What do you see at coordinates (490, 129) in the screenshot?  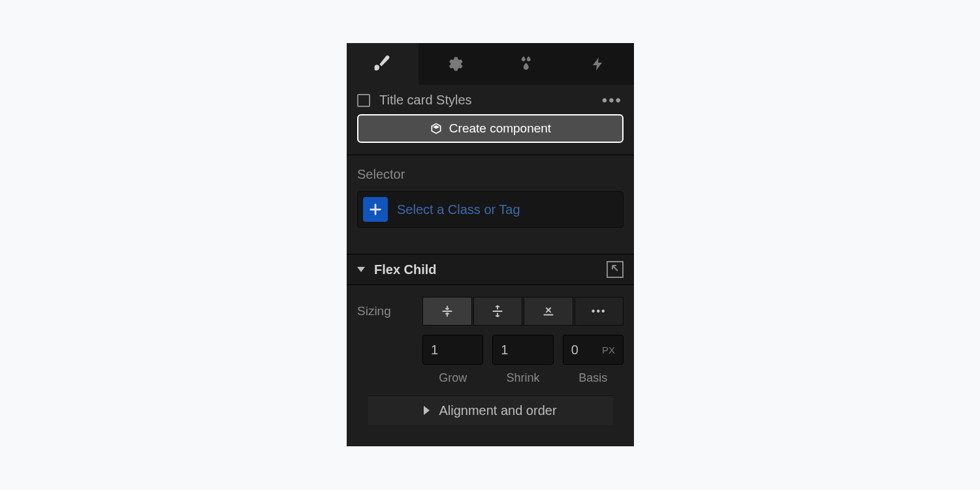 I see `create-component-button: Create component` at bounding box center [490, 129].